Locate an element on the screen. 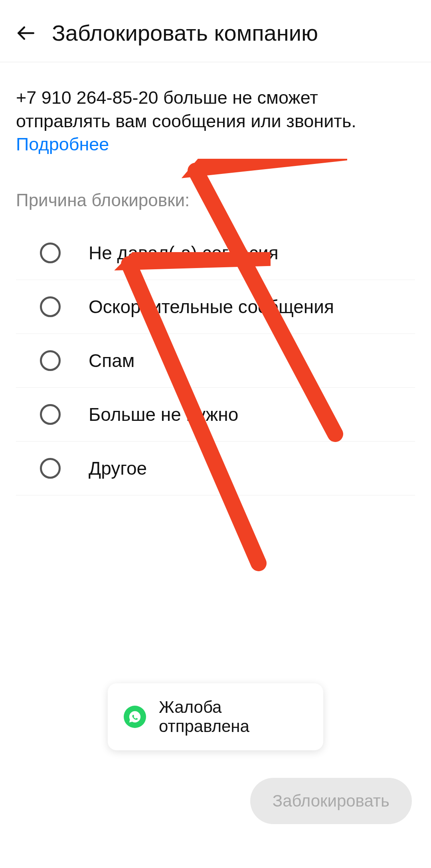 The height and width of the screenshot is (868, 431). block-button: Заблокировать is located at coordinates (331, 801).